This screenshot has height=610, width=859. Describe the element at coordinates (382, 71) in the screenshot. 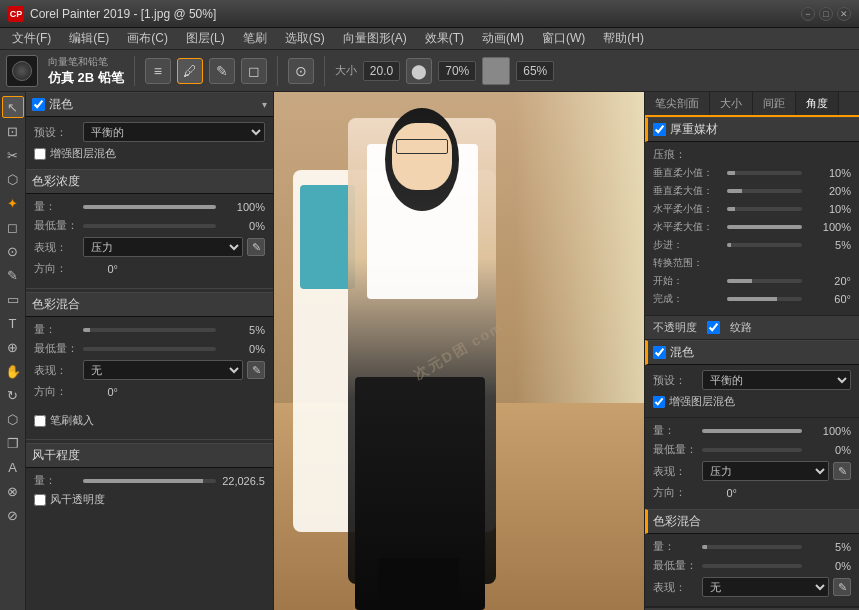

I see `brush-size-display: 20.0` at that location.